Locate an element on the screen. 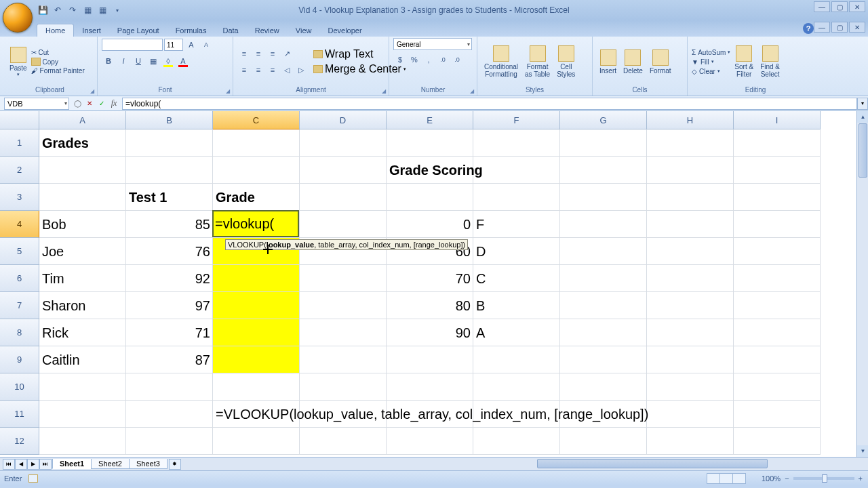  column-header: C is located at coordinates (256, 121).